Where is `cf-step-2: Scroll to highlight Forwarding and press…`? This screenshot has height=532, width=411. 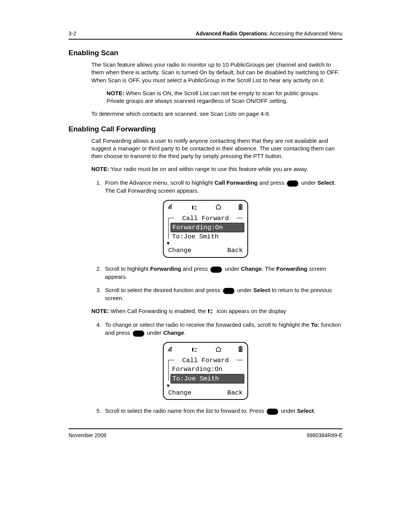
cf-step-2: Scroll to highlight Forwarding and press… is located at coordinates (223, 273).